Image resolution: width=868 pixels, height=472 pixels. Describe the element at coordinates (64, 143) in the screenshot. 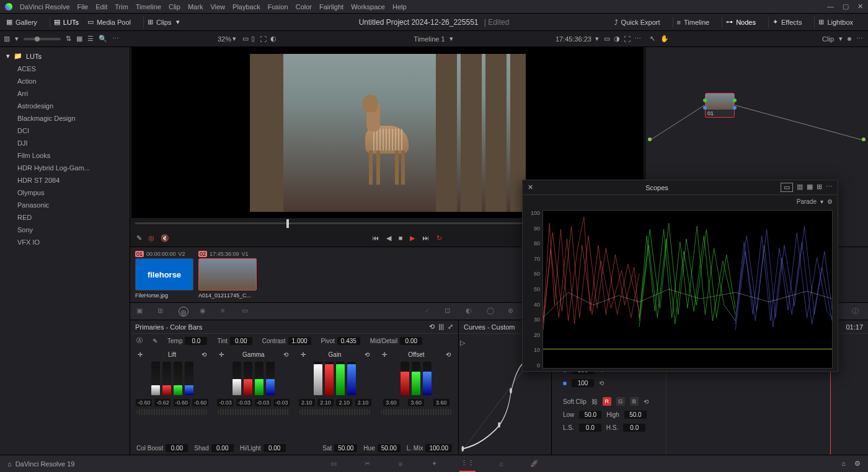

I see `luts-item: DJI` at that location.